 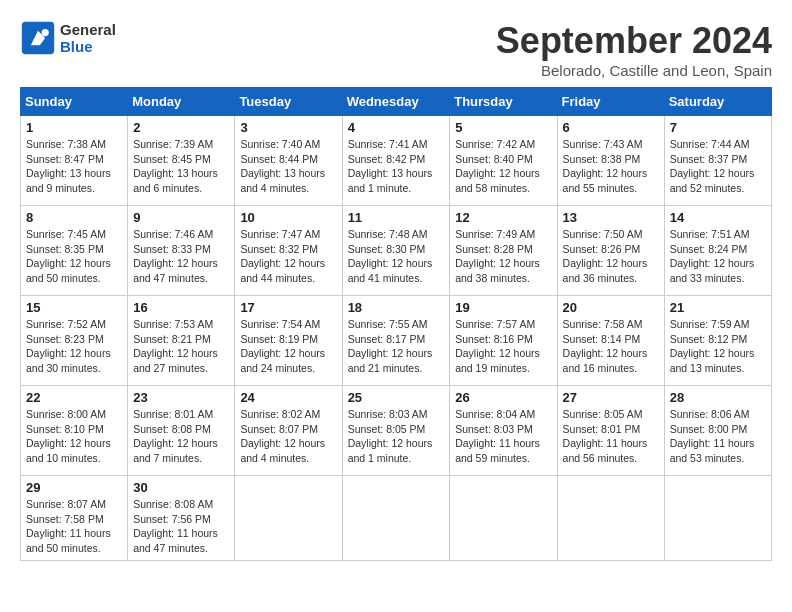 What do you see at coordinates (288, 256) in the screenshot?
I see `day-info: Sunrise: 7:47 AM Sunset: 8:32 PM Dayligh…` at bounding box center [288, 256].